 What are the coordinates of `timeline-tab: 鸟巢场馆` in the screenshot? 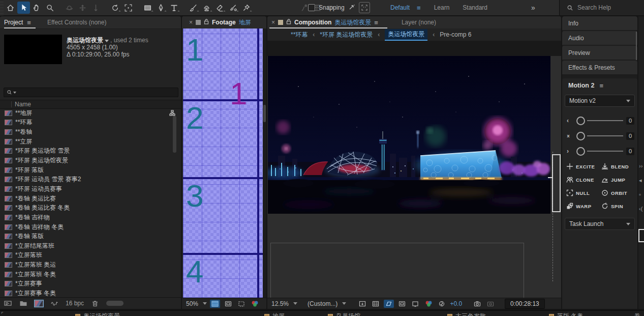 It's located at (344, 314).